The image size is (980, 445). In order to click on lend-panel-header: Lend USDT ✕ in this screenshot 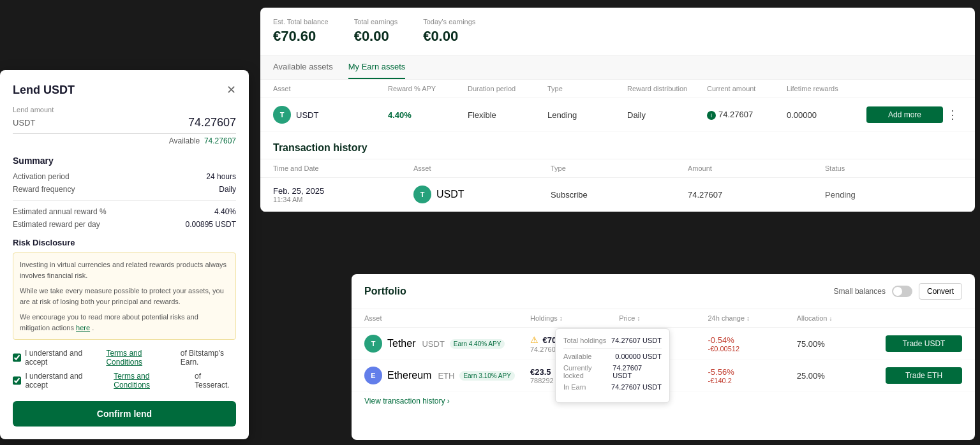, I will do `click(124, 90)`.